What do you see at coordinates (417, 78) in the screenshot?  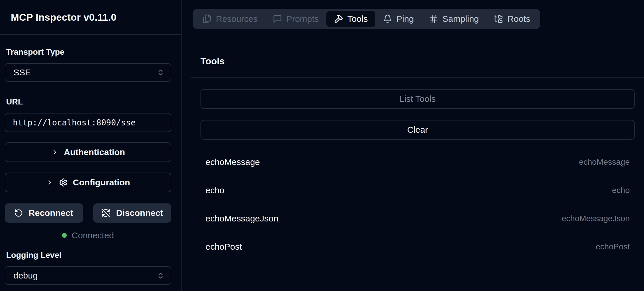 I see `heading-divider` at bounding box center [417, 78].